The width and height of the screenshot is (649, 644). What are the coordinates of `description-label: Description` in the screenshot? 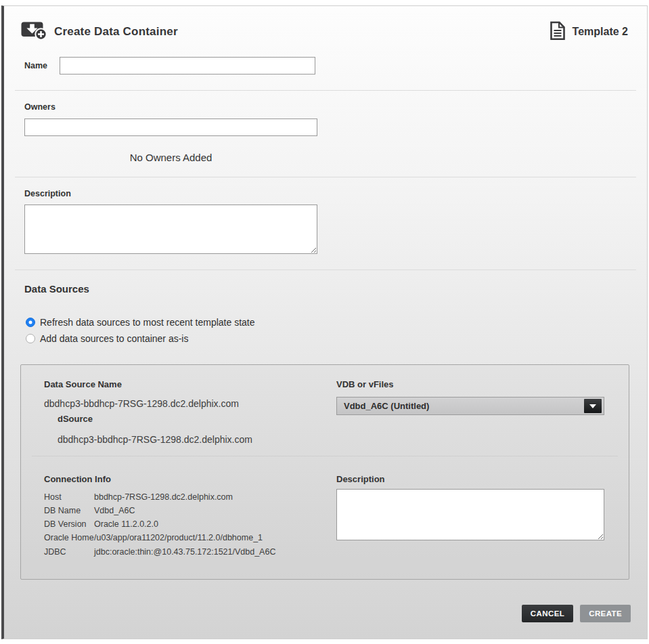 It's located at (328, 194).